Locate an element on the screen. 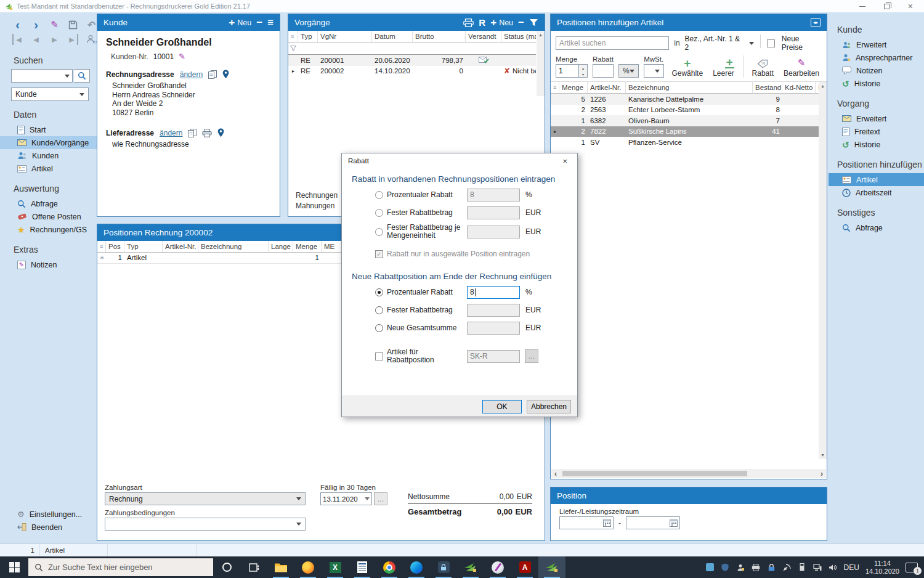 The height and width of the screenshot is (578, 924). menge-spinner: ▴▾ is located at coordinates (583, 71).